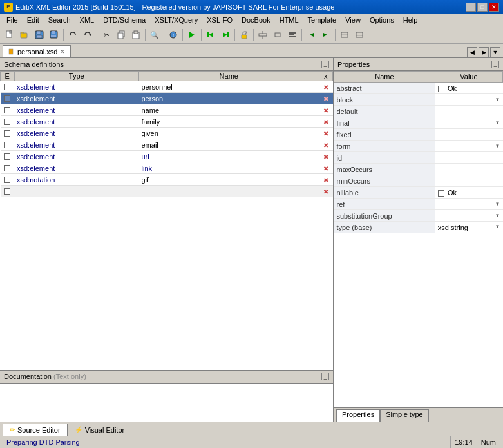 The height and width of the screenshot is (448, 503). I want to click on prop-row-abstract: abstract Ok, so click(419, 88).